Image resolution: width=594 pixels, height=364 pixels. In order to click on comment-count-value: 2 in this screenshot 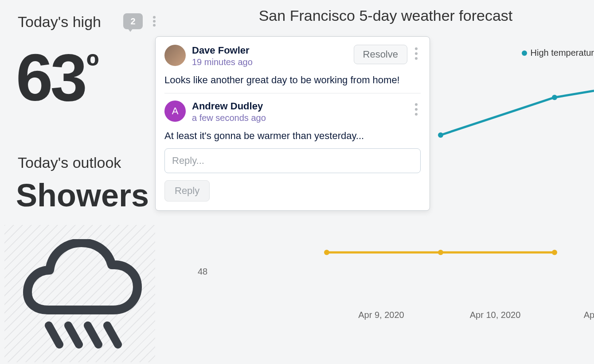, I will do `click(133, 21)`.